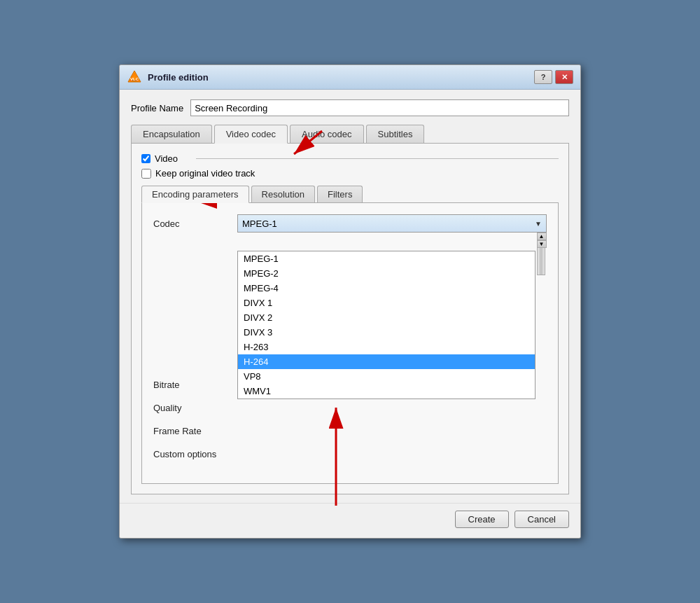 This screenshot has width=700, height=603. I want to click on codec-selected-value: MPEG-1, so click(260, 224).